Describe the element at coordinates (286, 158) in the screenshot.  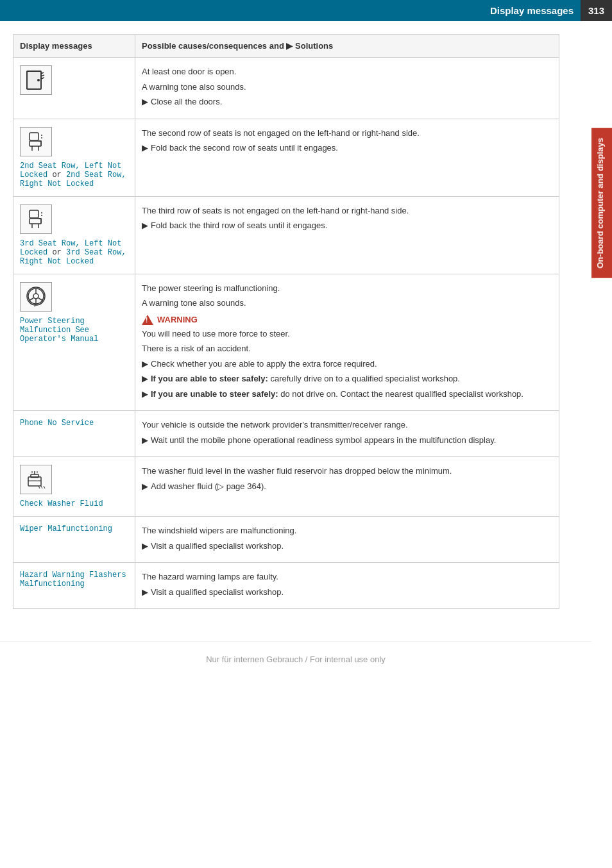
I see `table-row: 2nd Seat Row, Left Not Locked or 2nd Sea…` at that location.